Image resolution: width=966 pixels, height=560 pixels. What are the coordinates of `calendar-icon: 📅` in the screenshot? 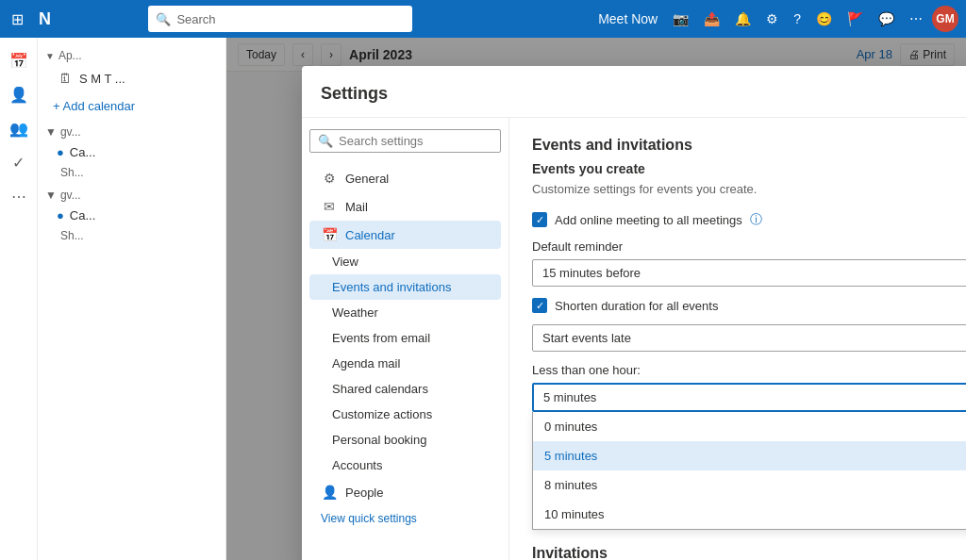 It's located at (329, 235).